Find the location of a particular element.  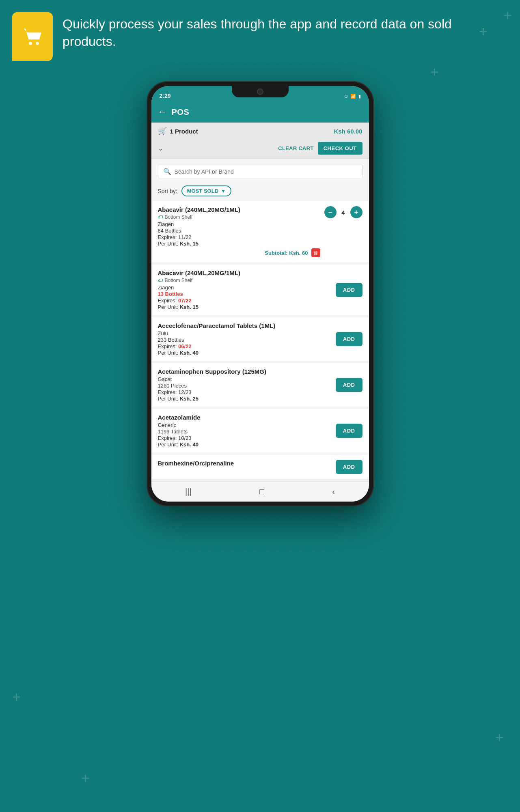

product-name: Bromhexine/Orciprenaline is located at coordinates (245, 463).